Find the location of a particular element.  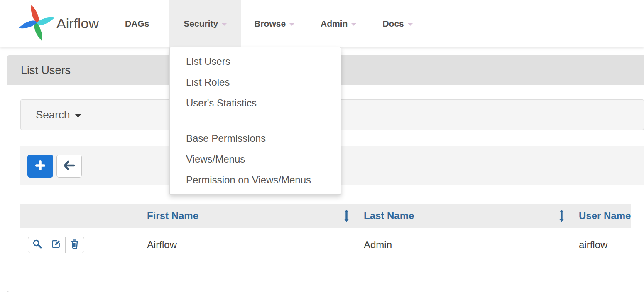

trash-icon is located at coordinates (75, 244).